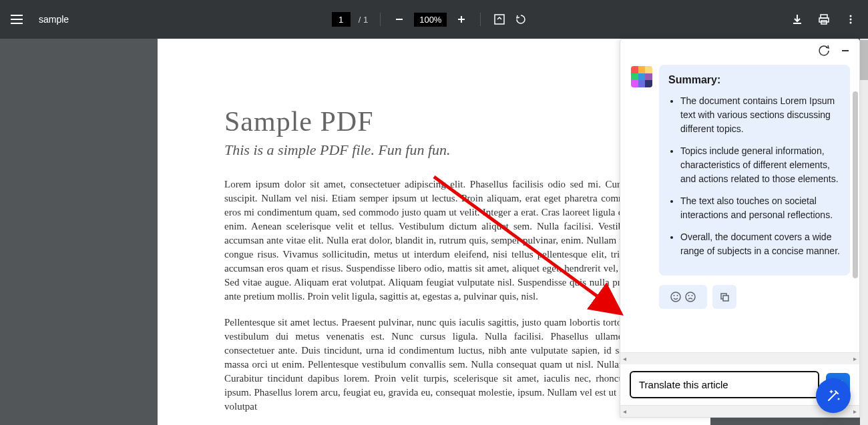 This screenshot has width=868, height=425. What do you see at coordinates (434, 121) in the screenshot?
I see `pdf-title: Sample PDF` at bounding box center [434, 121].